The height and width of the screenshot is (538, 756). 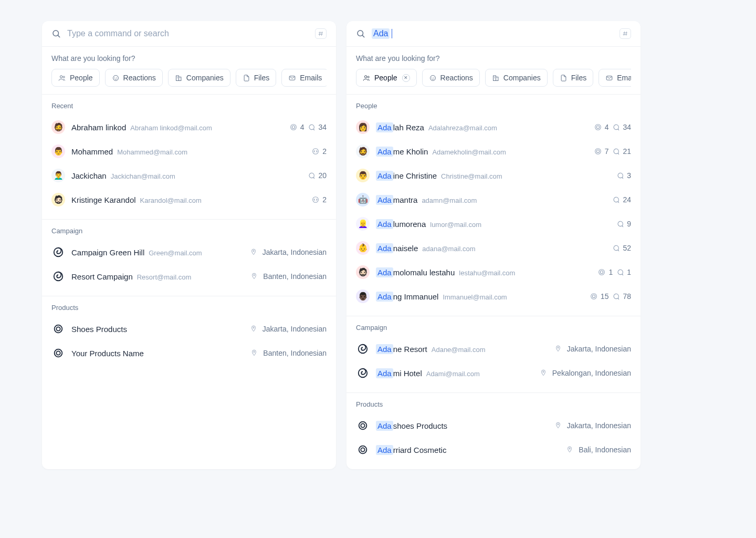 What do you see at coordinates (494, 175) in the screenshot?
I see `list-item: 👨 Adaine Christine Christine@mail.com 3` at bounding box center [494, 175].